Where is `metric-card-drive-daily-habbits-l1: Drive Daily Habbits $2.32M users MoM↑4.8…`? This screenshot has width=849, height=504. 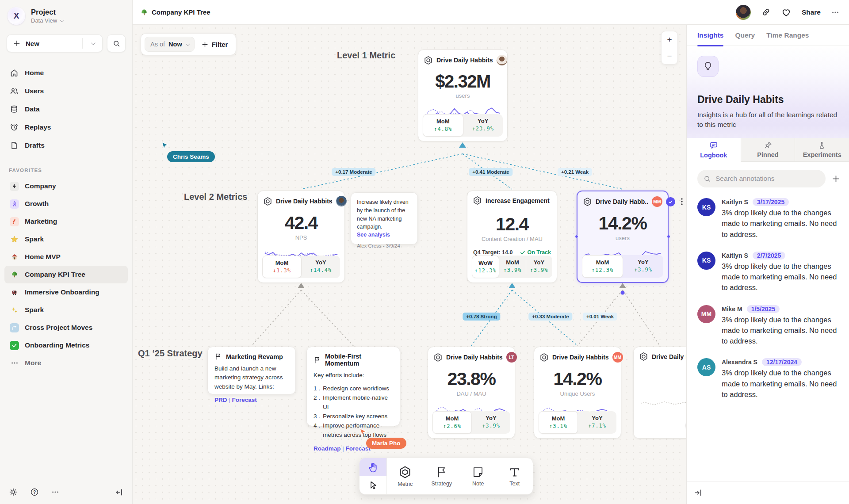 metric-card-drive-daily-habbits-l1: Drive Daily Habbits $2.32M users MoM↑4.8… is located at coordinates (463, 95).